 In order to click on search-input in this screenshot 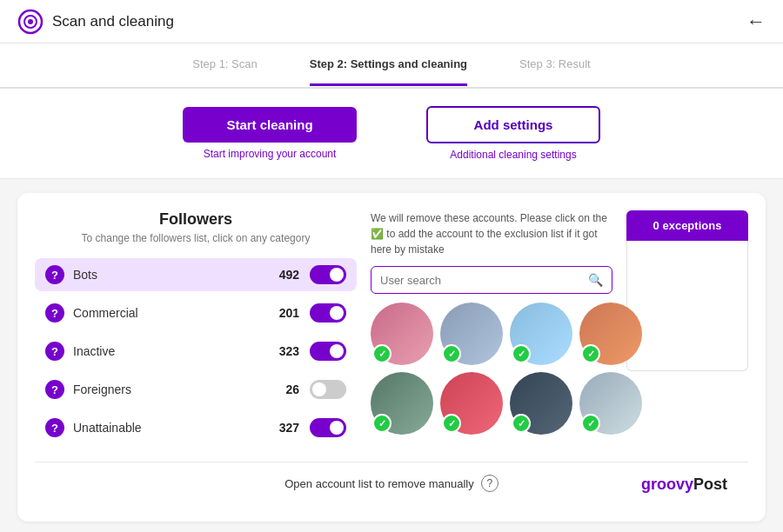, I will do `click(484, 280)`.